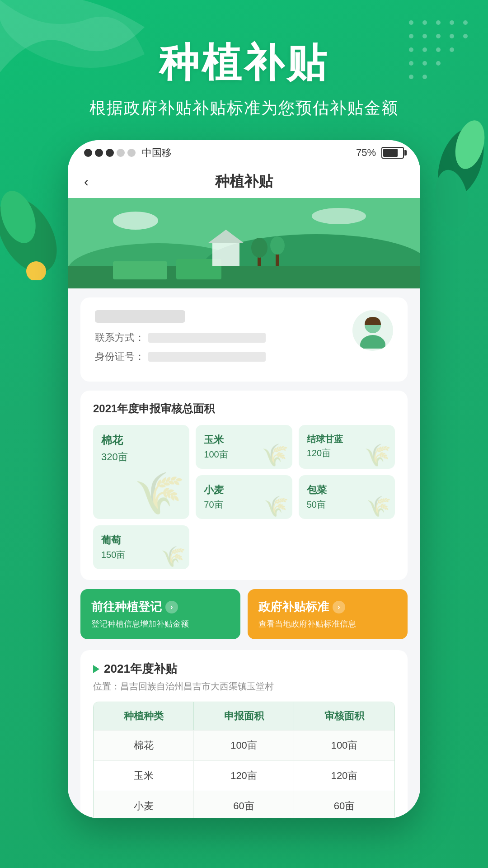  What do you see at coordinates (144, 776) in the screenshot?
I see `row2-crop: 玉米` at bounding box center [144, 776].